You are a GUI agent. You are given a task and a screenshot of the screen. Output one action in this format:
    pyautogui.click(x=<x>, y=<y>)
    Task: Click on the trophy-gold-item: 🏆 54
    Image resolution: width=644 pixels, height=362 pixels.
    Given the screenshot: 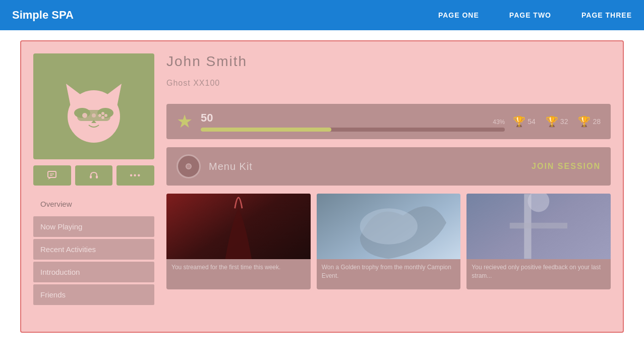 What is the action you would take?
    pyautogui.click(x=524, y=122)
    